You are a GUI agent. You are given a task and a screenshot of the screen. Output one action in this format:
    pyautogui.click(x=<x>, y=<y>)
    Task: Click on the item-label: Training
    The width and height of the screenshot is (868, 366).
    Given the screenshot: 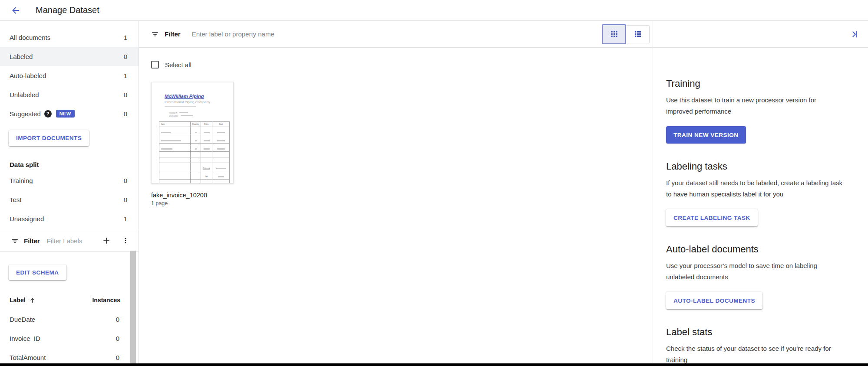 What is the action you would take?
    pyautogui.click(x=21, y=180)
    